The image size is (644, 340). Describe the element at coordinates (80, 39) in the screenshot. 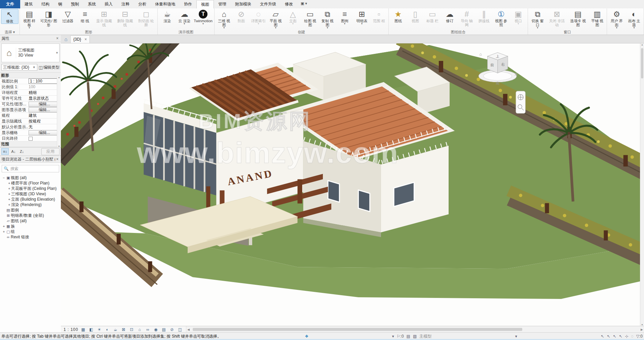

I see `view-tab-3d: {3D} ×` at that location.